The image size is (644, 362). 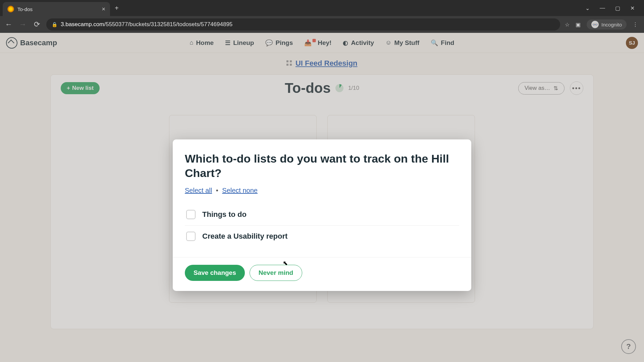 What do you see at coordinates (629, 347) in the screenshot?
I see `help-button: ?` at bounding box center [629, 347].